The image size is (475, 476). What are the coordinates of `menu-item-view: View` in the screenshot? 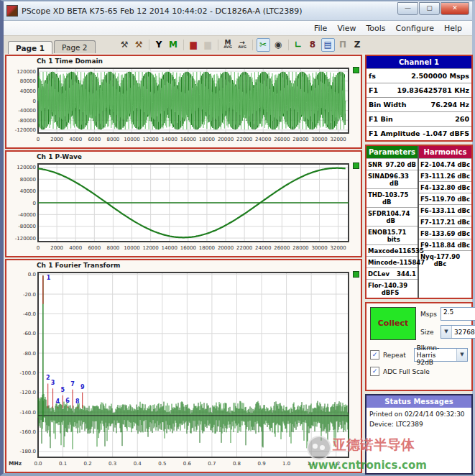 It's located at (346, 29).